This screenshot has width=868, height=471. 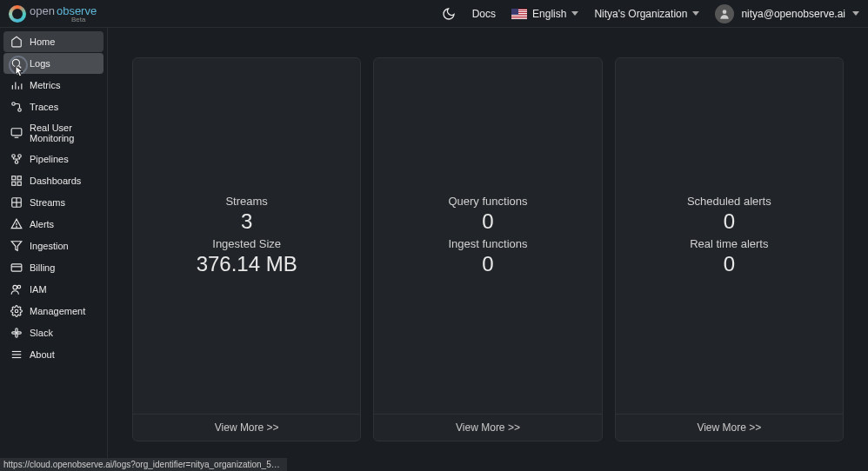 What do you see at coordinates (63, 133) in the screenshot?
I see `sidebar-item-label: Real User Monitoring` at bounding box center [63, 133].